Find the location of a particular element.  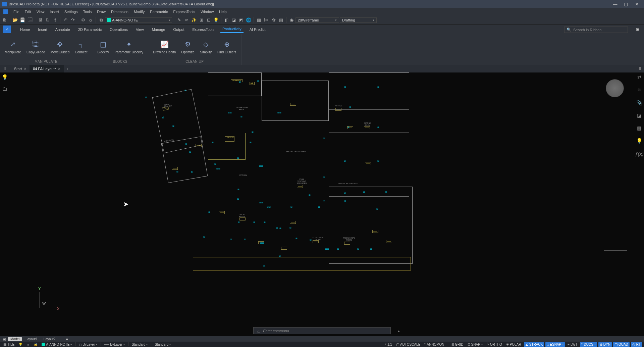

qat-render-icon: ◉ is located at coordinates (291, 20).